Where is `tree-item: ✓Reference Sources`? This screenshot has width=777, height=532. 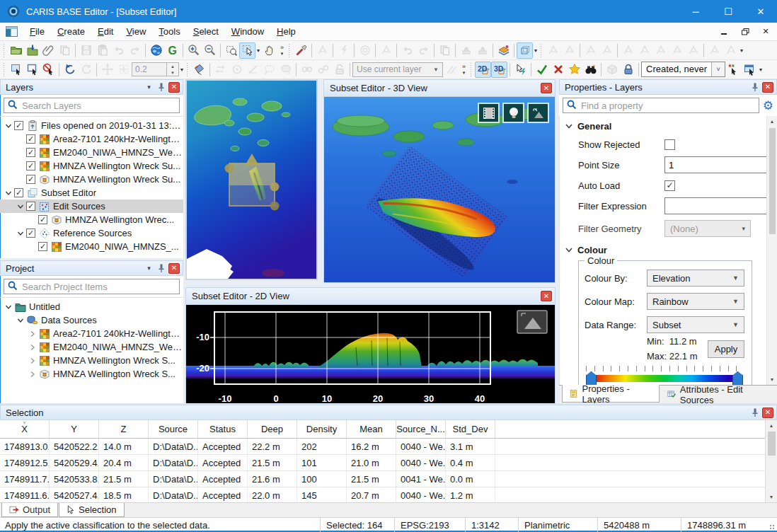 tree-item: ✓Reference Sources is located at coordinates (92, 233).